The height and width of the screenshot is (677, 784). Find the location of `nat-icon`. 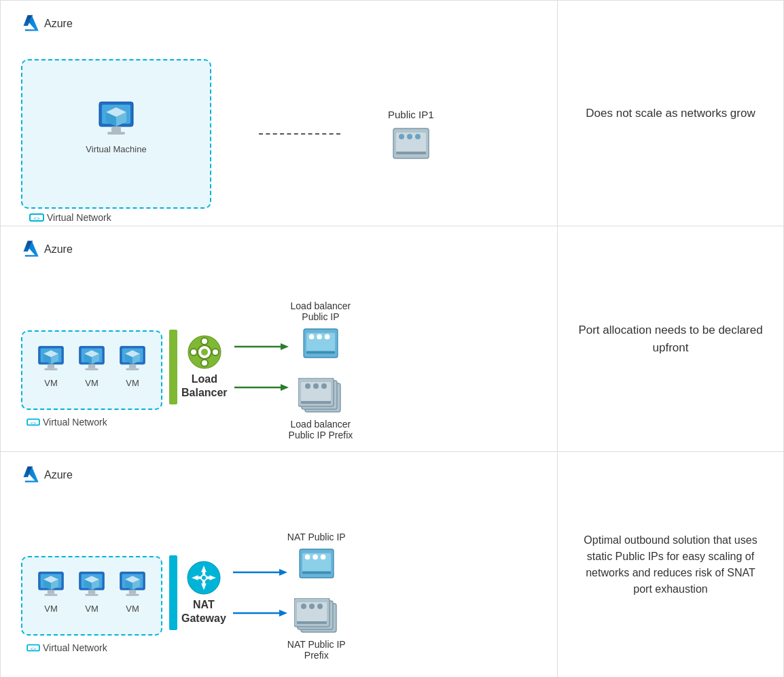

nat-icon is located at coordinates (204, 578).